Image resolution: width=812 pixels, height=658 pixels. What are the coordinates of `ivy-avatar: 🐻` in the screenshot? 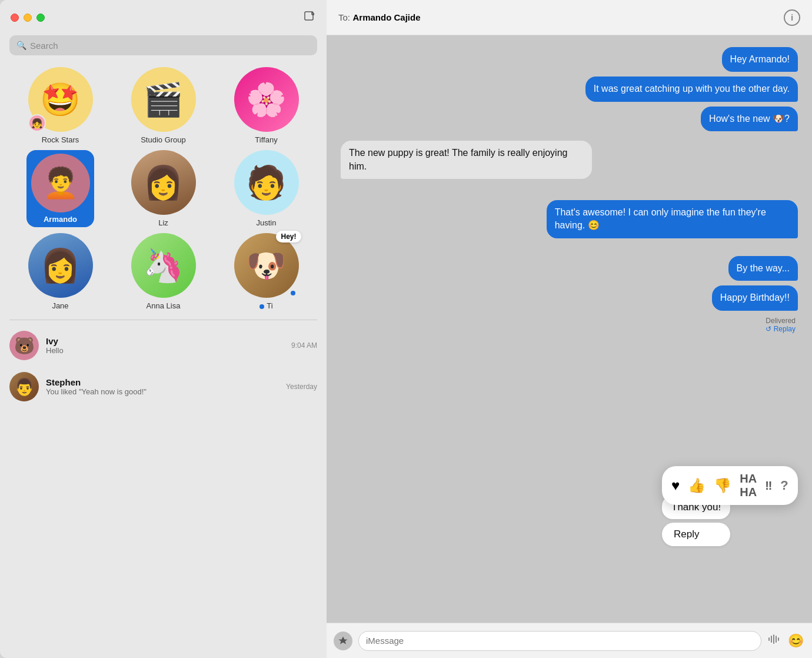 It's located at (24, 345).